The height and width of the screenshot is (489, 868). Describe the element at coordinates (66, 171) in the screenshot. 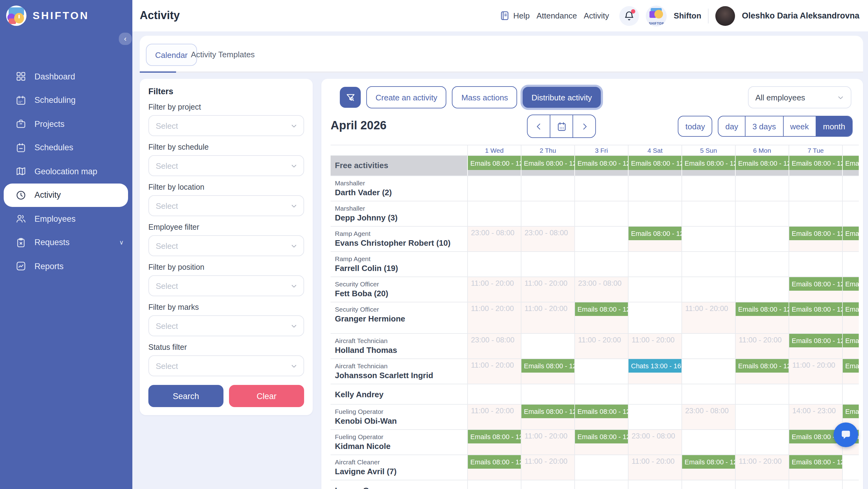

I see `sidebar-item-geolocation-map: Geolocation map` at that location.